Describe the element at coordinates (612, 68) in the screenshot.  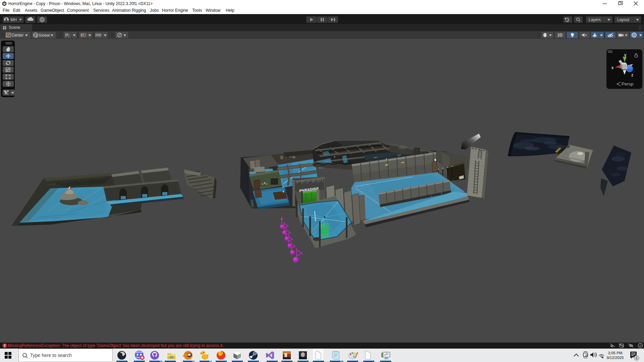
I see `svg-text: x` at that location.